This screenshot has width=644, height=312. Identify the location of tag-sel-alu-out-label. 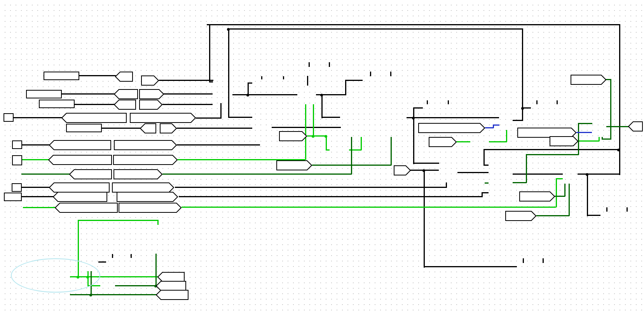
(147, 197).